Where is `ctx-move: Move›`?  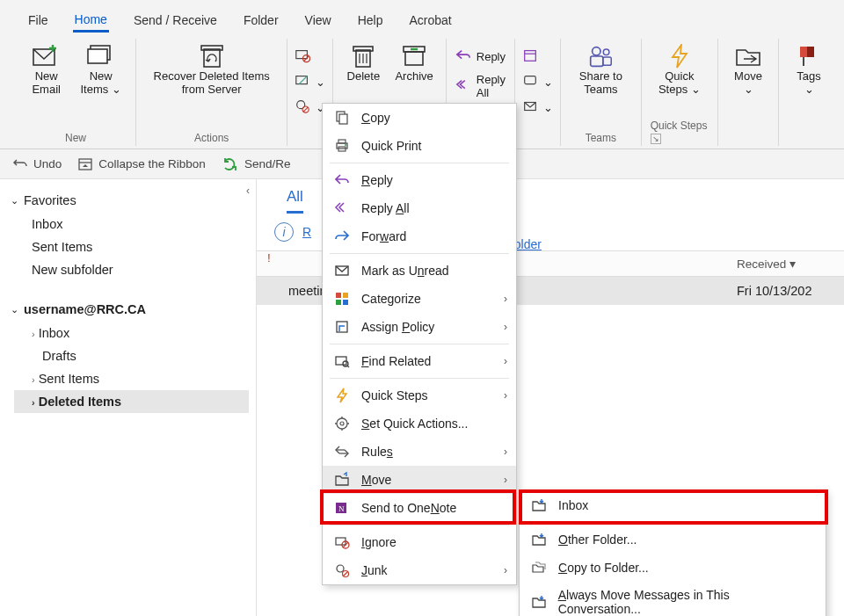
ctx-move: Move› is located at coordinates (419, 480).